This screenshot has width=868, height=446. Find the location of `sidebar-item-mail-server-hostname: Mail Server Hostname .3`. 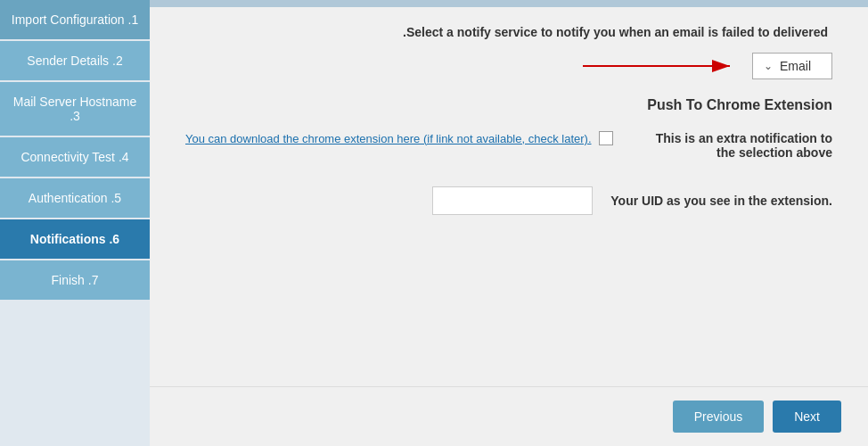

sidebar-item-mail-server-hostname: Mail Server Hostname .3 is located at coordinates (75, 109).